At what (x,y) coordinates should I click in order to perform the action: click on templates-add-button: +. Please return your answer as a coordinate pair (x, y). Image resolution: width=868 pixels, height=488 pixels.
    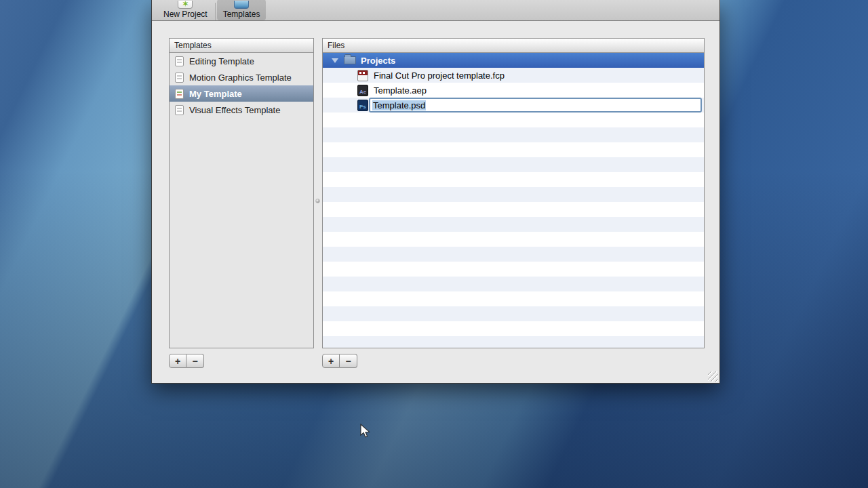
    Looking at the image, I should click on (178, 361).